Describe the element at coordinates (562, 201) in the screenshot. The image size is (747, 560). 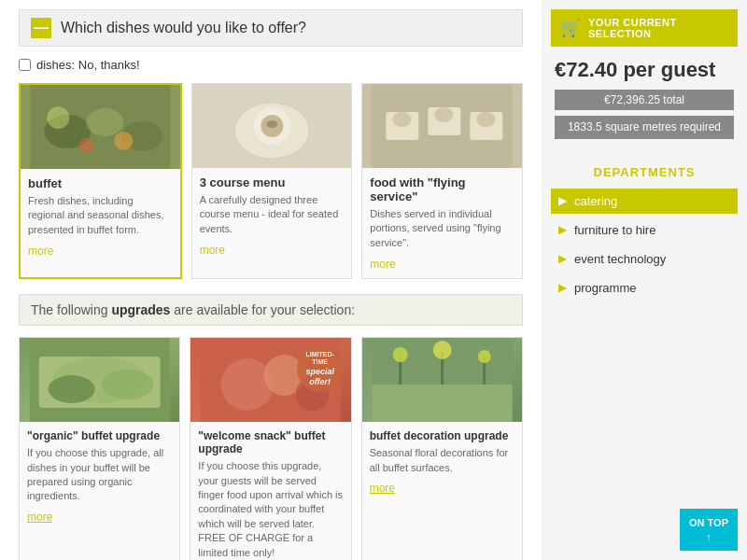
I see `dept-arrow-catering: ▶` at that location.